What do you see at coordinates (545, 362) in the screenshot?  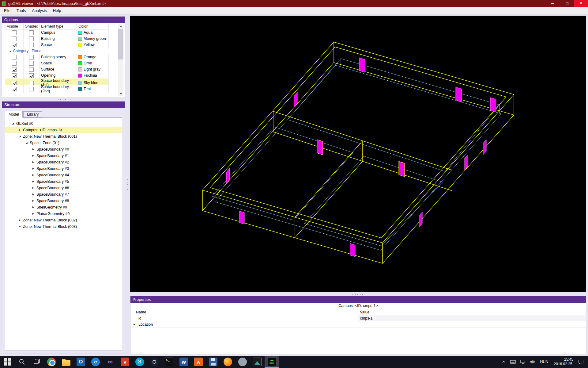 I see `language-indicator: HUN` at bounding box center [545, 362].